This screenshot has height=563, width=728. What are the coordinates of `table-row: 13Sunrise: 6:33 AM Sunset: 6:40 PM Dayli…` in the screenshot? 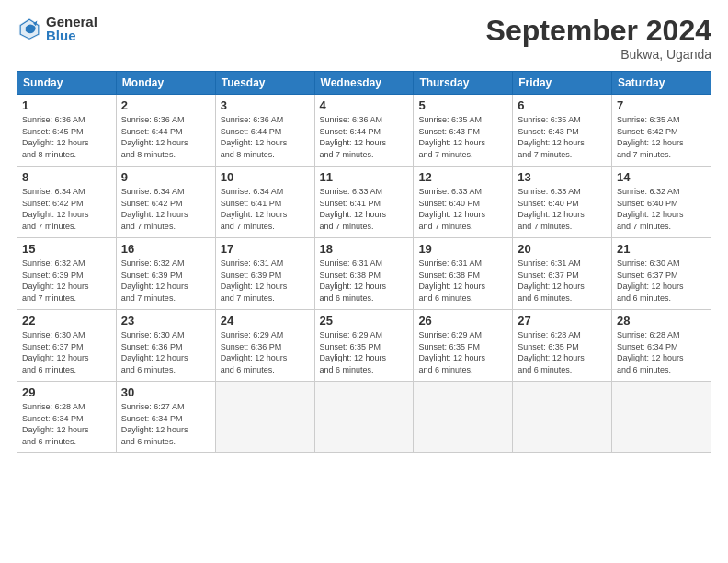 It's located at (563, 202).